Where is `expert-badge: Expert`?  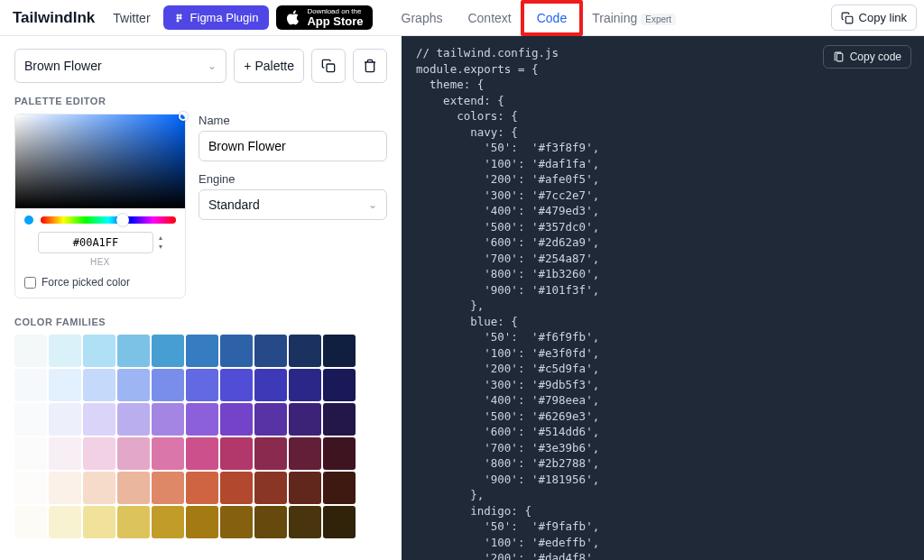
expert-badge: Expert is located at coordinates (659, 20).